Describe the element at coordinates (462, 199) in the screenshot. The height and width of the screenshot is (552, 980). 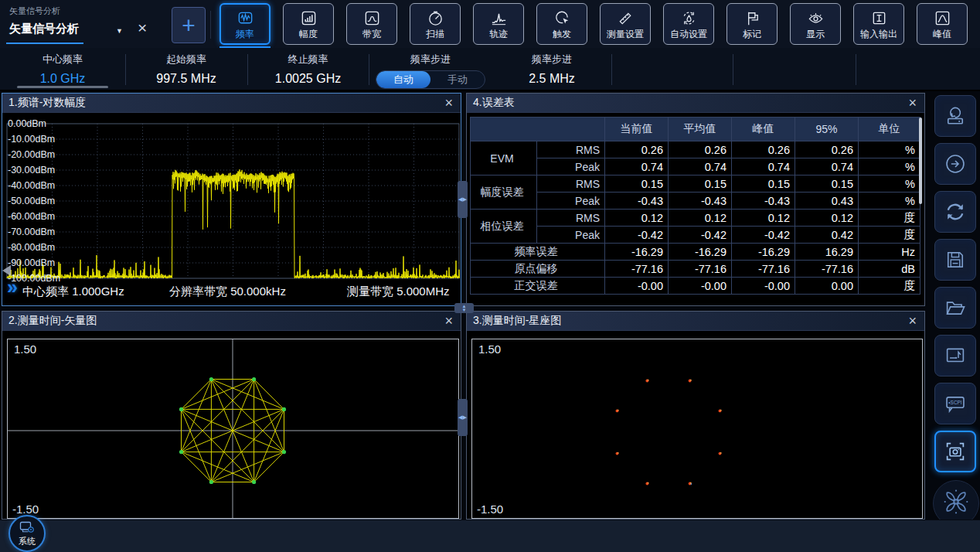
I see `vertical-splitter-top: ◀▶` at that location.